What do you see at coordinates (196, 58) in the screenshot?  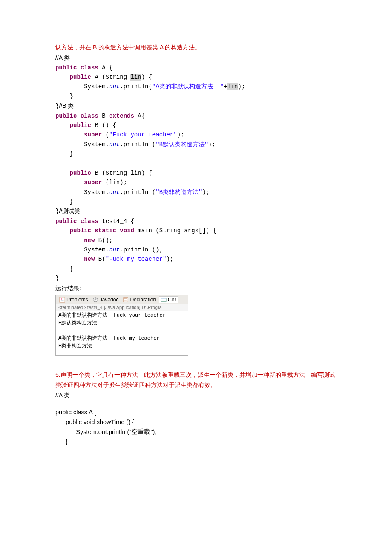 I see `class-a-comment: //A 类` at bounding box center [196, 58].